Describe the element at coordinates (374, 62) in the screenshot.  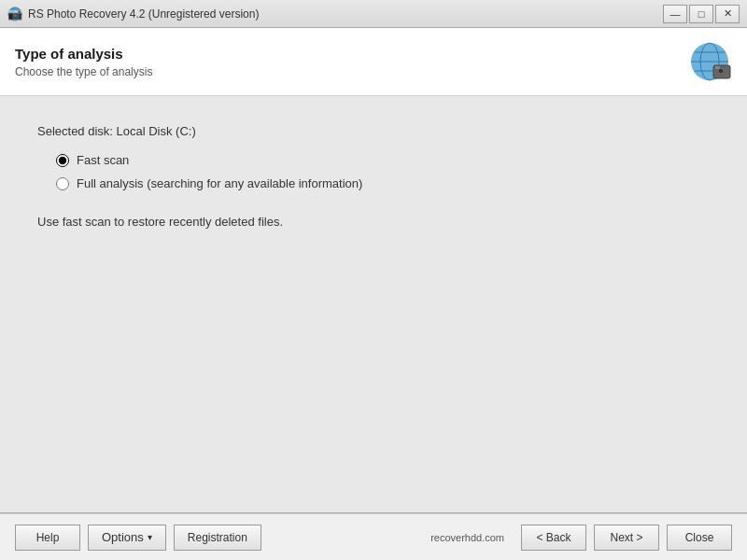
I see `header-section: Type of analysis Choose the type of anal…` at that location.